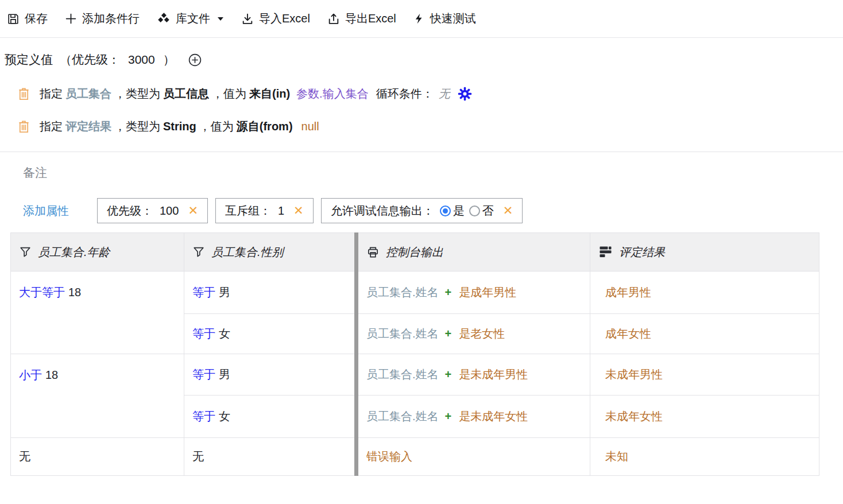  Describe the element at coordinates (628, 334) in the screenshot. I see `result-value: 成年女性` at that location.